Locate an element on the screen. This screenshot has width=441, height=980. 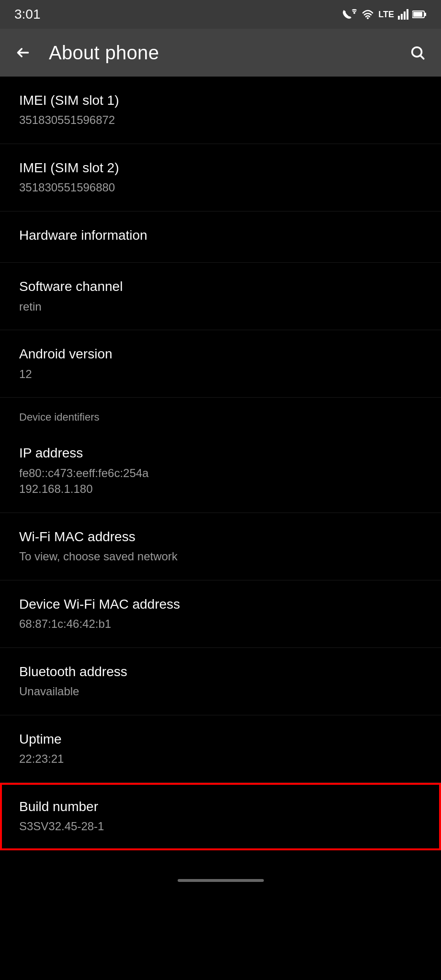
imei-sim1-row: IMEI (SIM slot 1) 351830551596872 is located at coordinates (220, 110).